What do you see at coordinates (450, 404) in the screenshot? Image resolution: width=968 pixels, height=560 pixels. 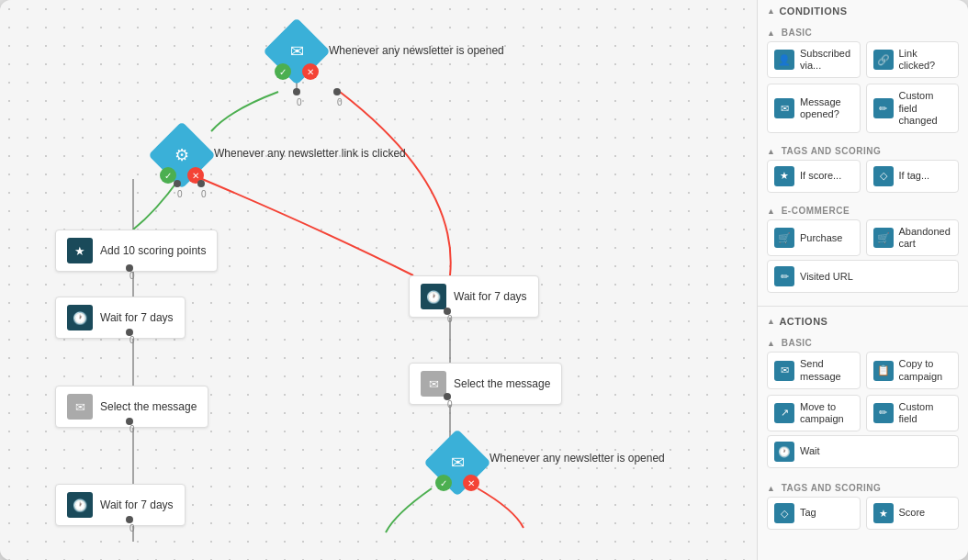 I see `zero-select2: 0` at bounding box center [450, 404].